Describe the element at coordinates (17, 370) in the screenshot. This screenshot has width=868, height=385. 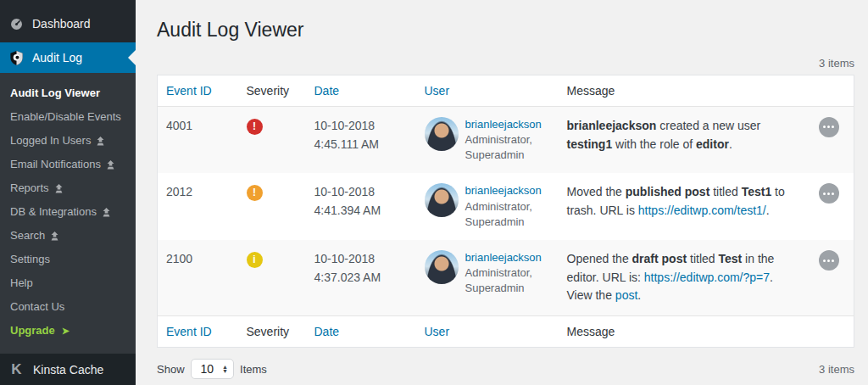
I see `kinsta-logo-icon: K` at that location.